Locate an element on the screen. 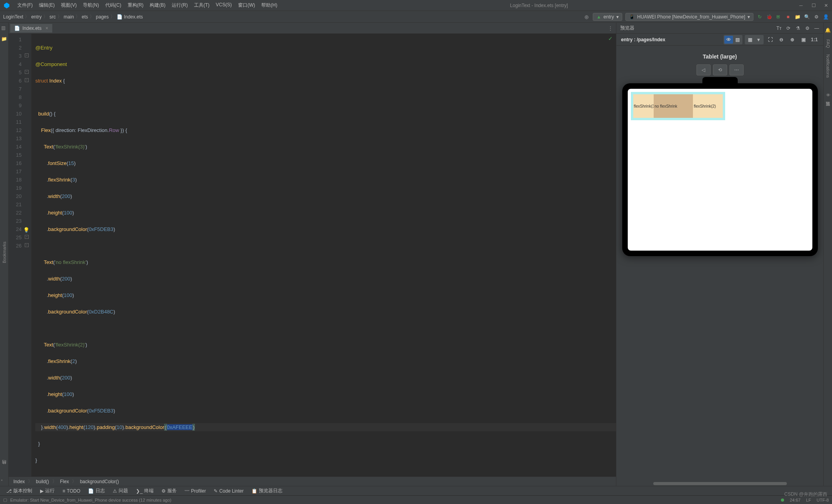 This screenshot has width=832, height=504. preview-log-tab: 📋预览器日志 is located at coordinates (267, 491).